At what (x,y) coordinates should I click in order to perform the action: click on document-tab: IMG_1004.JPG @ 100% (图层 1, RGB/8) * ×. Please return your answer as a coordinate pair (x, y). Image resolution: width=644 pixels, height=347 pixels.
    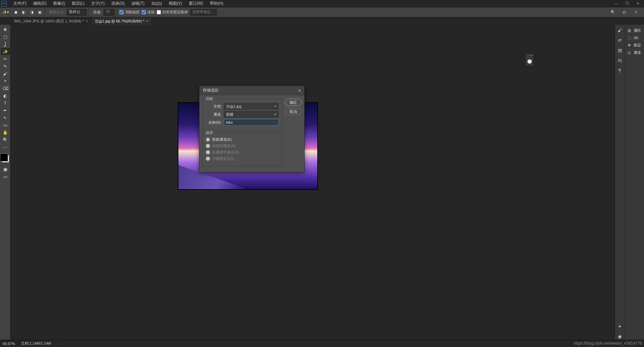
    Looking at the image, I should click on (51, 21).